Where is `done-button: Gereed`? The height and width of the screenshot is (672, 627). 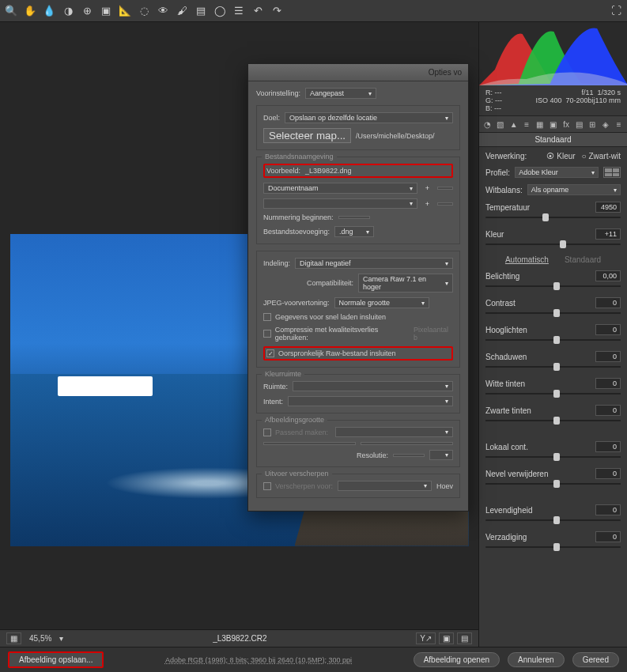 done-button: Gereed is located at coordinates (596, 659).